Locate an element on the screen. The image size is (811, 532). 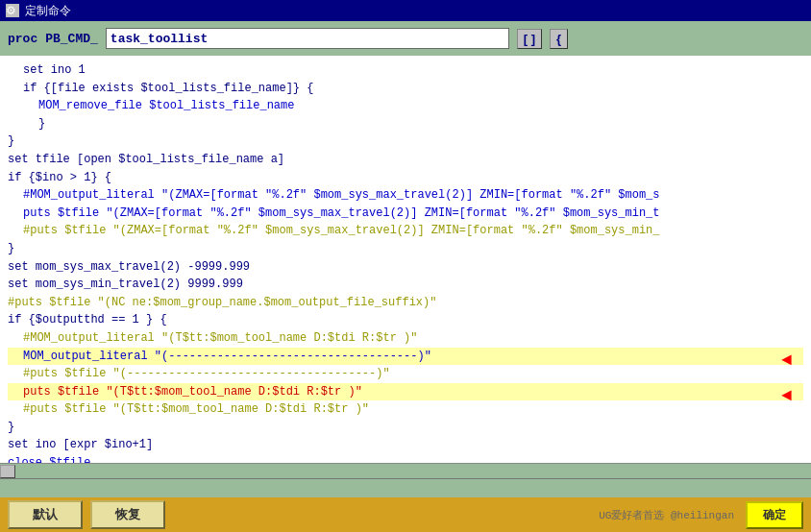
scroll-thumb is located at coordinates (8, 472).